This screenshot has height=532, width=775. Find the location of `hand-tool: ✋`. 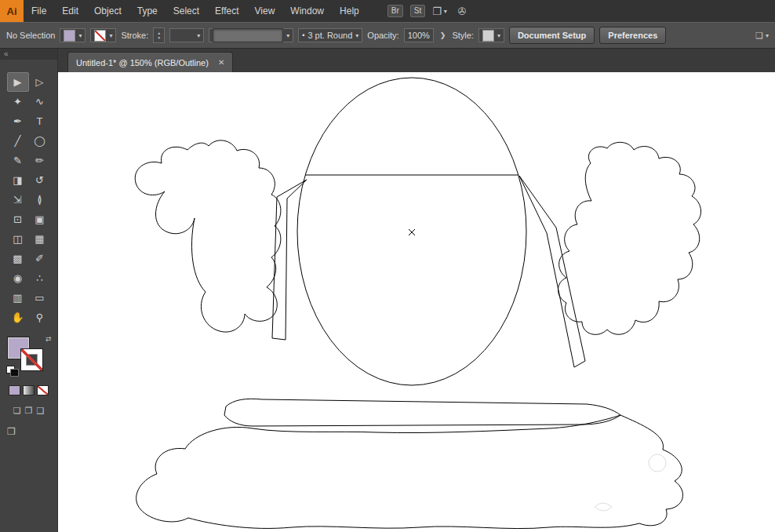

hand-tool: ✋ is located at coordinates (18, 317).